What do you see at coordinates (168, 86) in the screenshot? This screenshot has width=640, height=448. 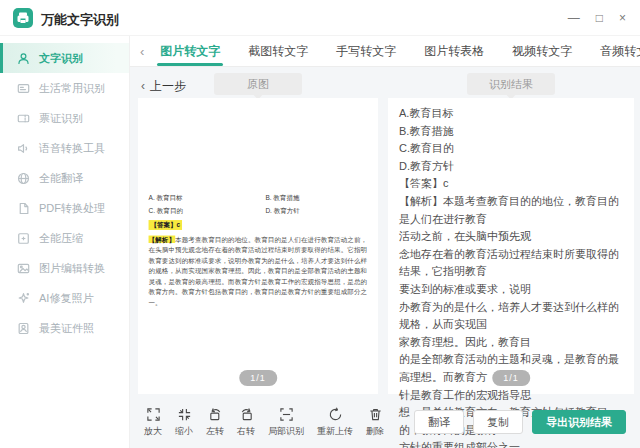 I see `back-label: 上一步` at bounding box center [168, 86].